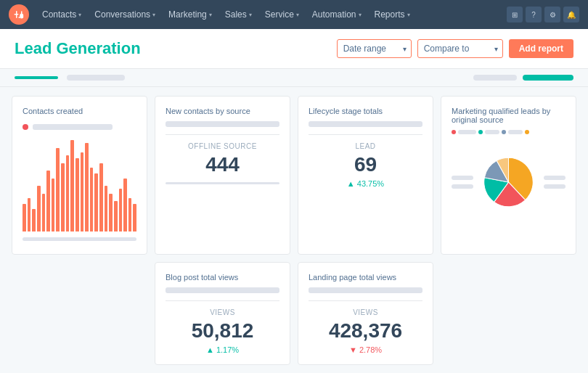  What do you see at coordinates (508, 182) in the screenshot?
I see `pie-chart-container` at bounding box center [508, 182].